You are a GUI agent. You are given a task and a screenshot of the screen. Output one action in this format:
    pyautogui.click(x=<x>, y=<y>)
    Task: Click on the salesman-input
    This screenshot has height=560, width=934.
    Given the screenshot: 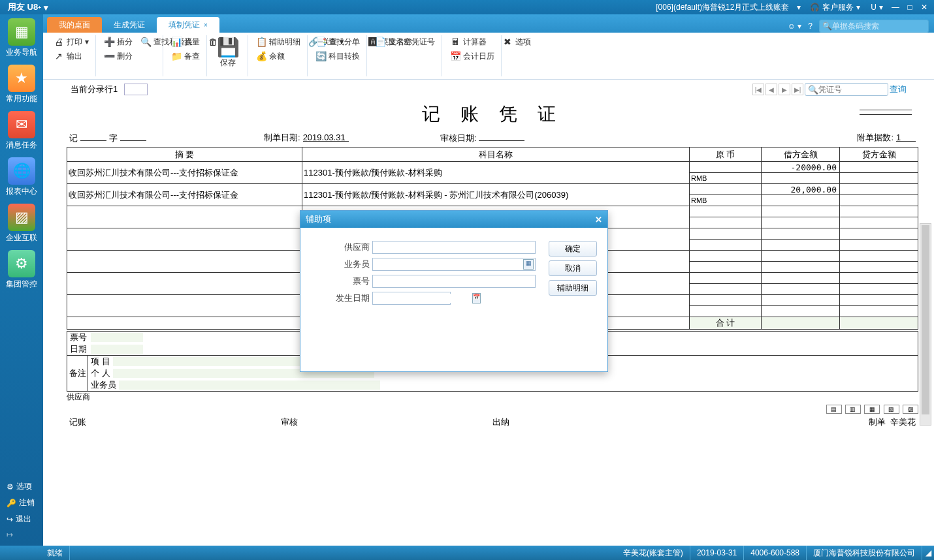 What is the action you would take?
    pyautogui.click(x=449, y=264)
    